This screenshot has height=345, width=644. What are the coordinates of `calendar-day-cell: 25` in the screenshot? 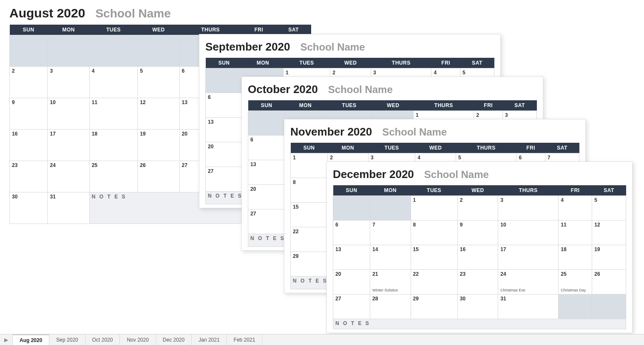 It's located at (113, 177).